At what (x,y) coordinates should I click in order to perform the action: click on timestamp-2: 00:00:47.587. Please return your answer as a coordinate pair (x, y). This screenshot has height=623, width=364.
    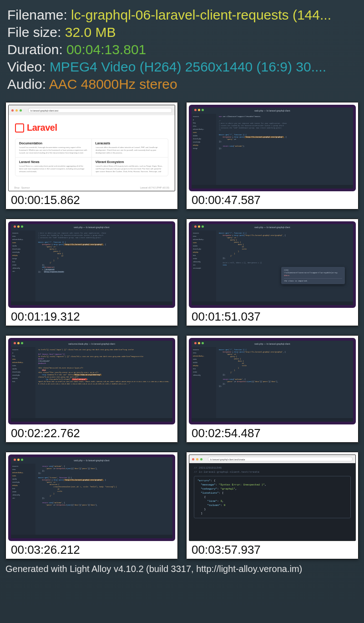
    Looking at the image, I should click on (272, 200).